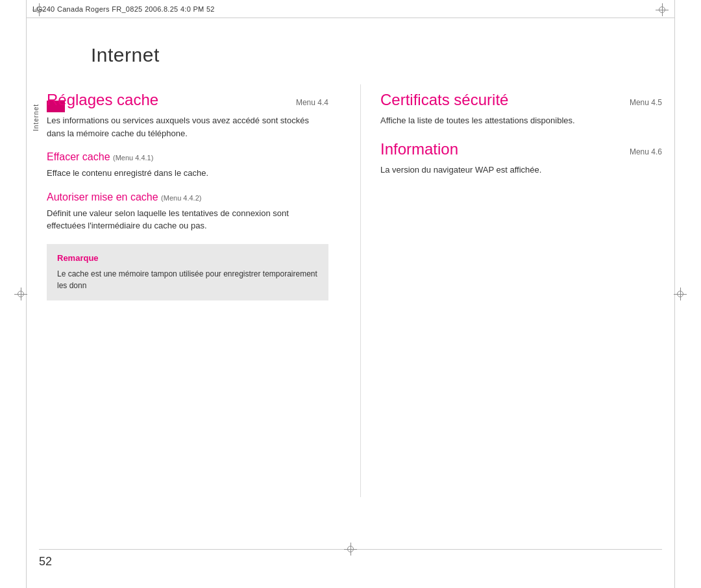  What do you see at coordinates (181, 198) in the screenshot?
I see `autoriser-menu: (Menu 4.4.2)` at bounding box center [181, 198].